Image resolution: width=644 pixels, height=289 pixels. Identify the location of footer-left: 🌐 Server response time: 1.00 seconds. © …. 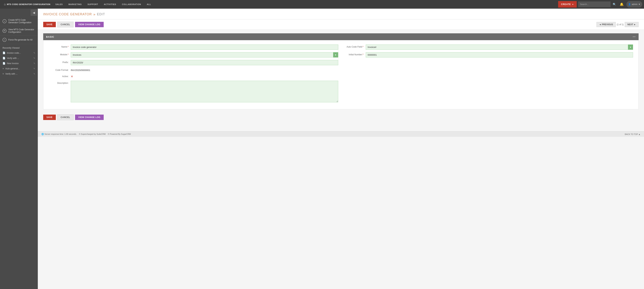
(86, 134).